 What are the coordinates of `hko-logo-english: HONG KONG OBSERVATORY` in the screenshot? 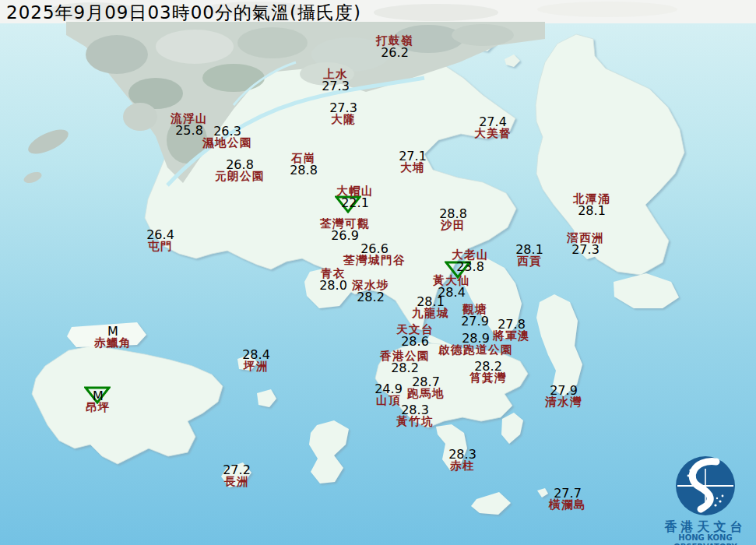 It's located at (705, 539).